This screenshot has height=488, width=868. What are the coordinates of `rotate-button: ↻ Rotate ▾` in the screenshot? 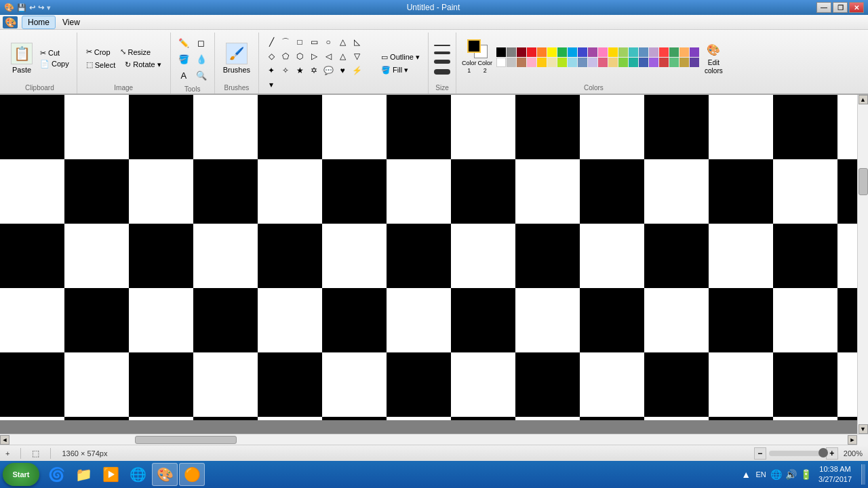 It's located at (142, 65).